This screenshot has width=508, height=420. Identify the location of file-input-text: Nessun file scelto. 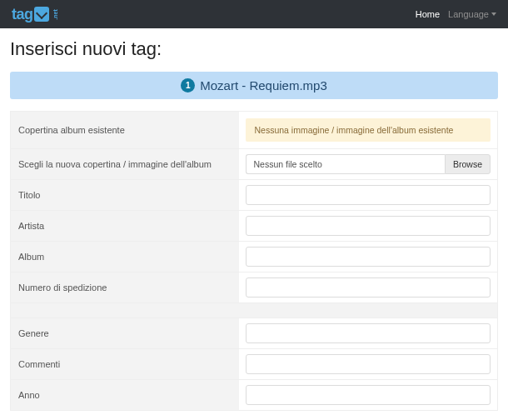
(345, 164).